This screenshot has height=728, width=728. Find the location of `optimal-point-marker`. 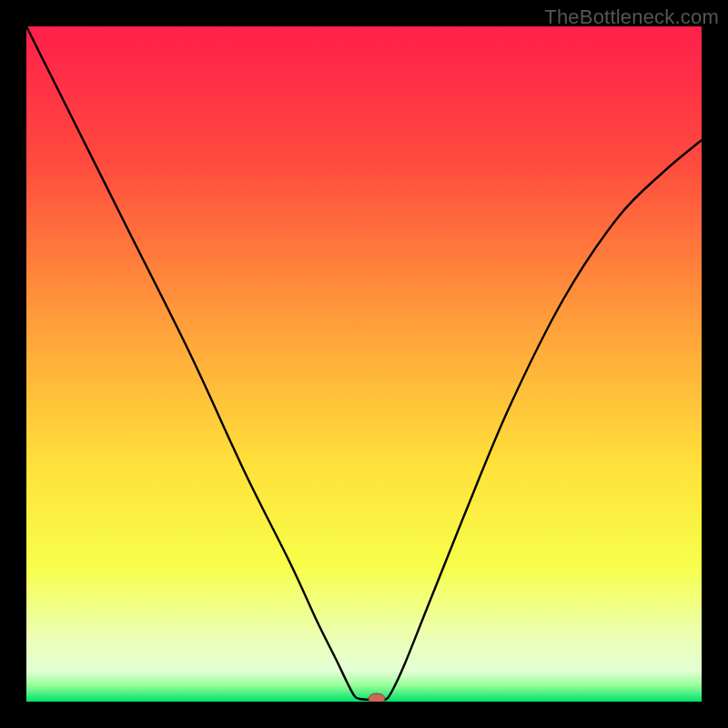

optimal-point-marker is located at coordinates (377, 697).